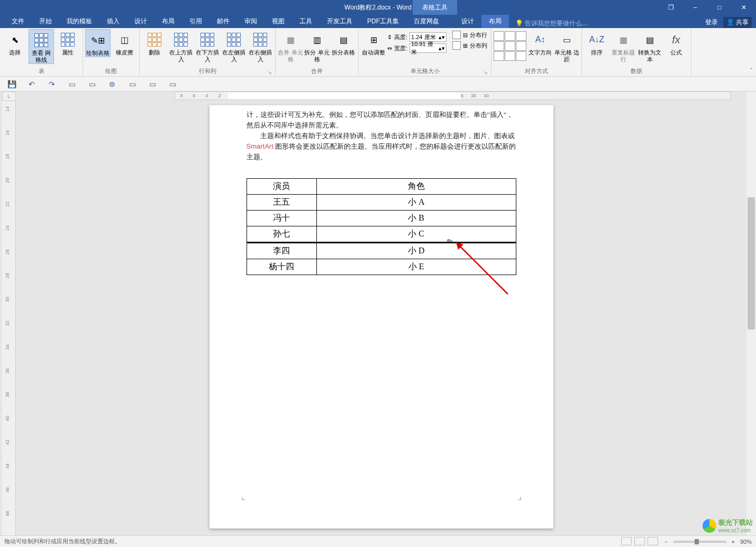  Describe the element at coordinates (281, 187) in the screenshot. I see `table-header-cell: 演员` at that location.